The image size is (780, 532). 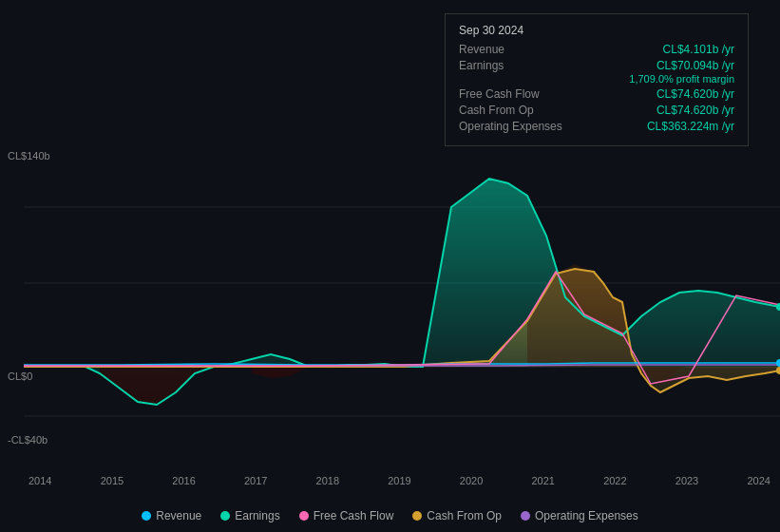 I want to click on x-label-2021: 2021, so click(x=542, y=481).